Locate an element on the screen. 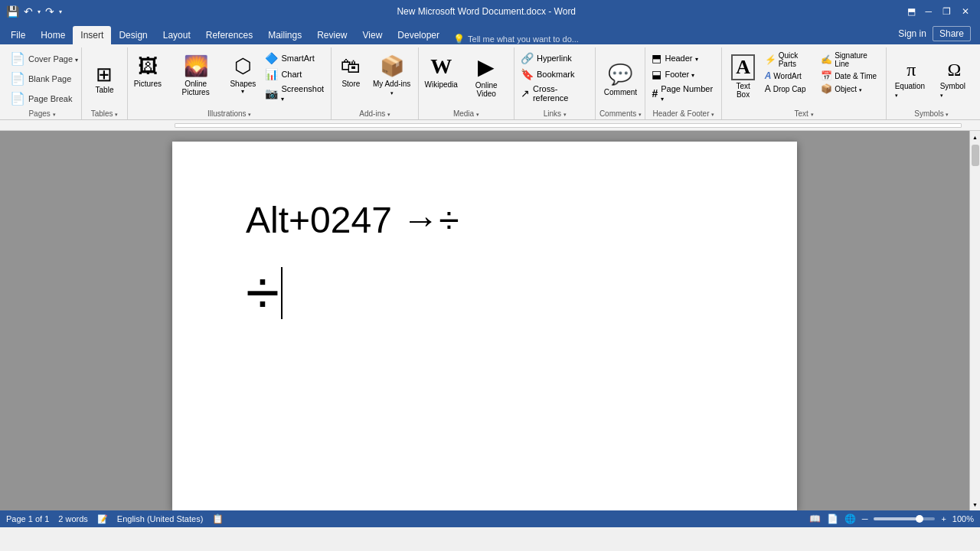 The height and width of the screenshot is (551, 980). quick-parts-btn: ⚡ Quick Parts is located at coordinates (790, 60).